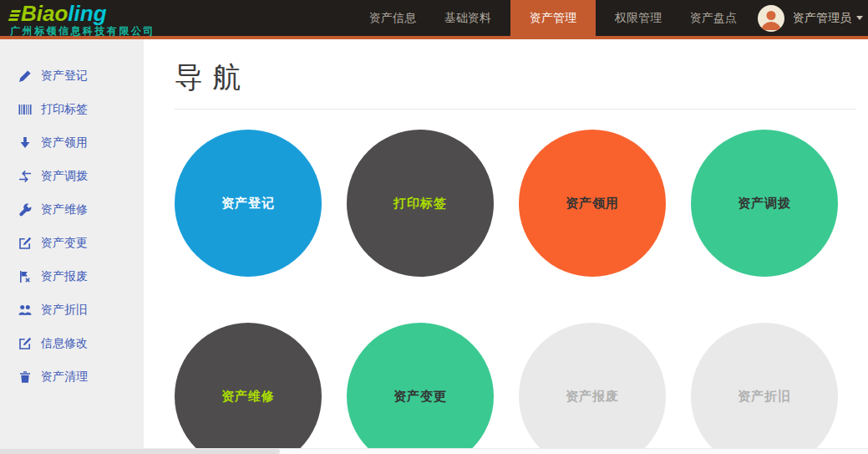  Describe the element at coordinates (248, 203) in the screenshot. I see `circle-asset-register: 资产登记` at that location.